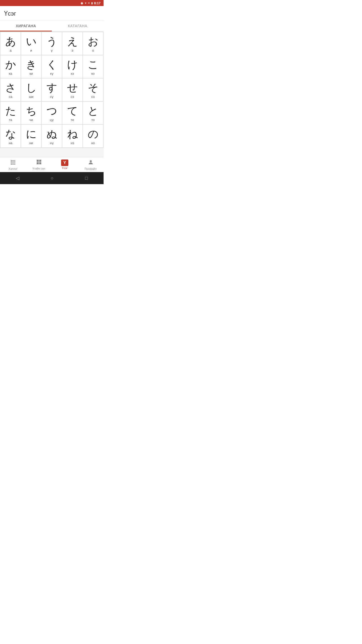  I want to click on nav-ugiinsan: Үгийн сан, so click(39, 165).